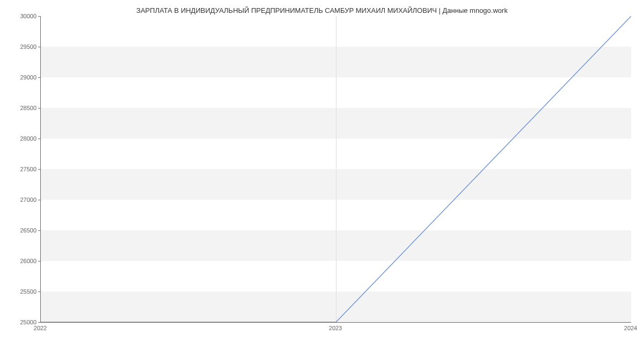 The width and height of the screenshot is (644, 349). What do you see at coordinates (20, 200) in the screenshot?
I see `y-tick-label: 27000` at bounding box center [20, 200].